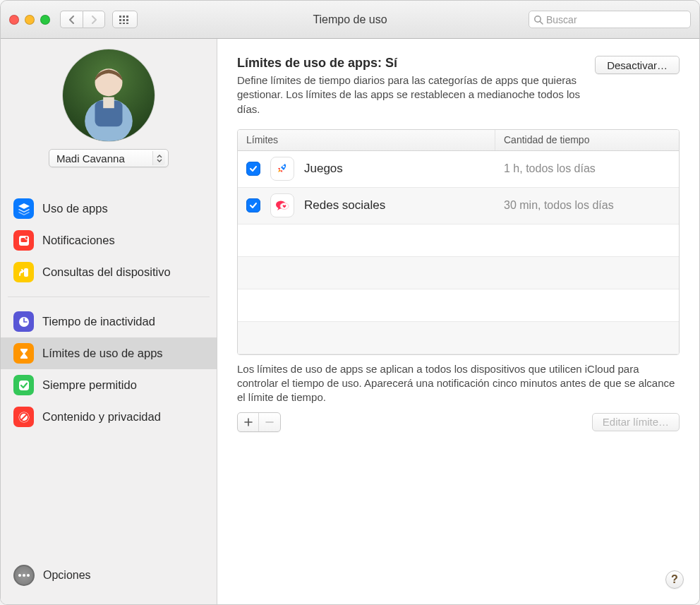 The width and height of the screenshot is (700, 605). I want to click on close-window-button, so click(14, 20).